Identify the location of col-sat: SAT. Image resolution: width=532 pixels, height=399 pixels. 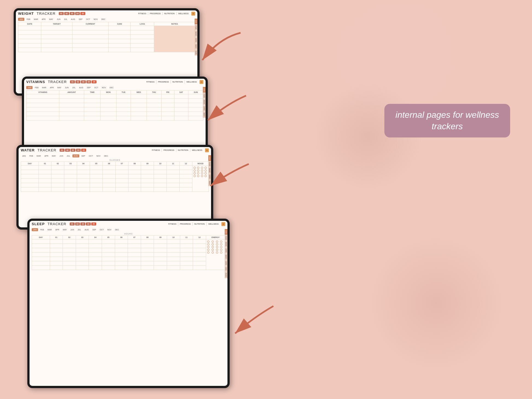
(181, 92).